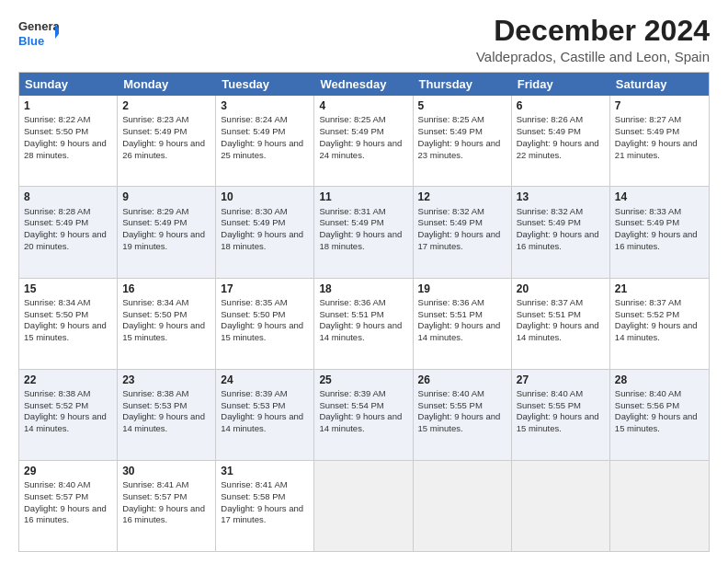  What do you see at coordinates (166, 197) in the screenshot?
I see `day-number: 9` at bounding box center [166, 197].